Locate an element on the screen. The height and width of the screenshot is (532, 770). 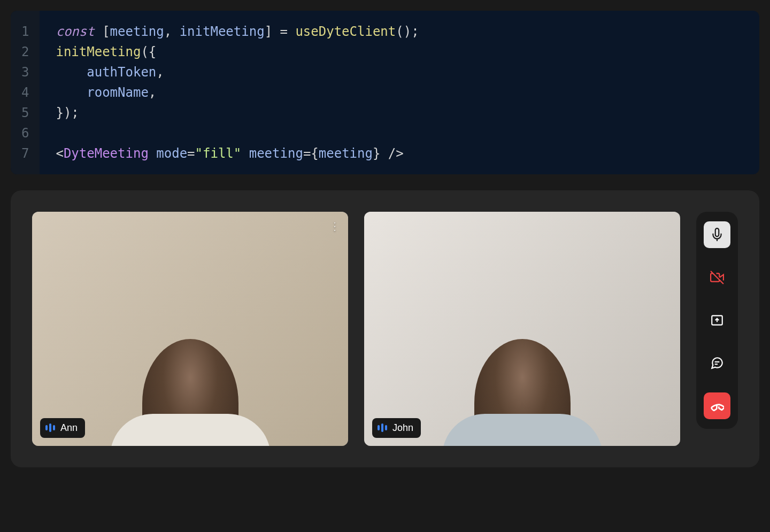
participant-name: Ann is located at coordinates (69, 428).